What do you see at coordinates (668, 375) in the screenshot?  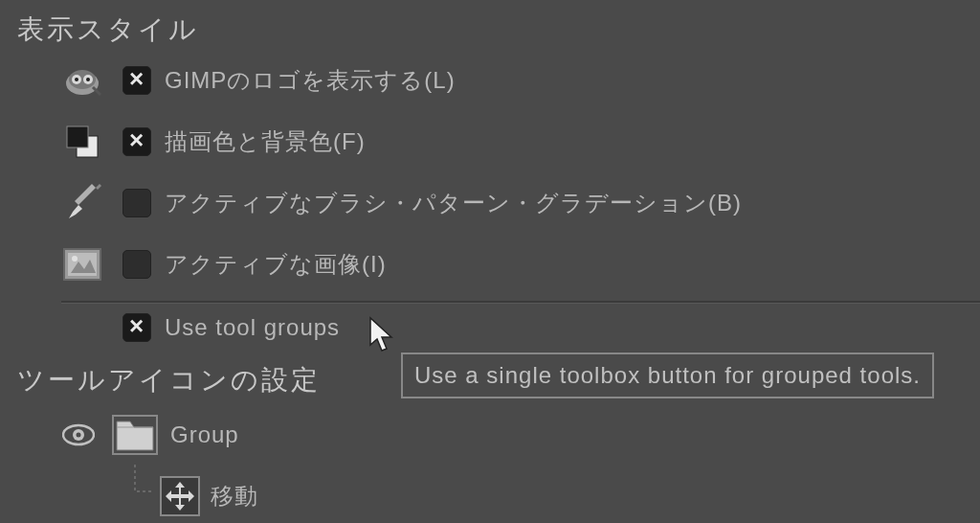 I see `tooltip-text: Use a single toolbox button for grouped …` at bounding box center [668, 375].